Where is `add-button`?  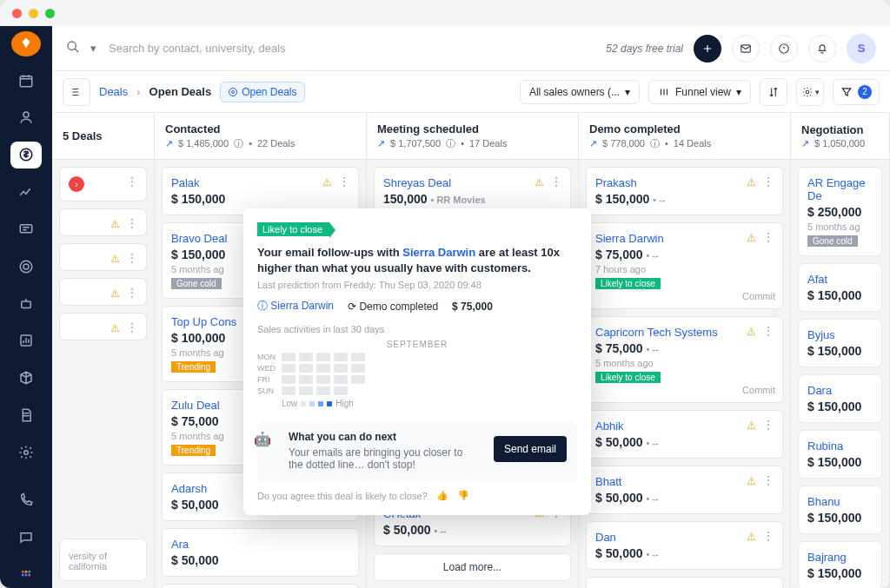 add-button is located at coordinates (707, 49).